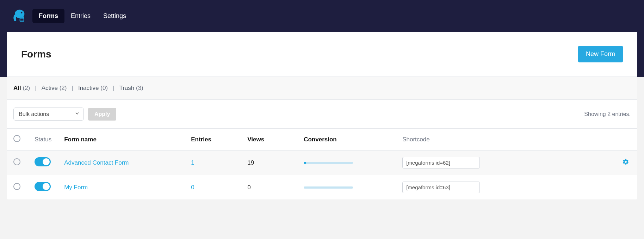 This screenshot has height=239, width=644. What do you see at coordinates (269, 163) in the screenshot?
I see `cell-views: 19` at bounding box center [269, 163].